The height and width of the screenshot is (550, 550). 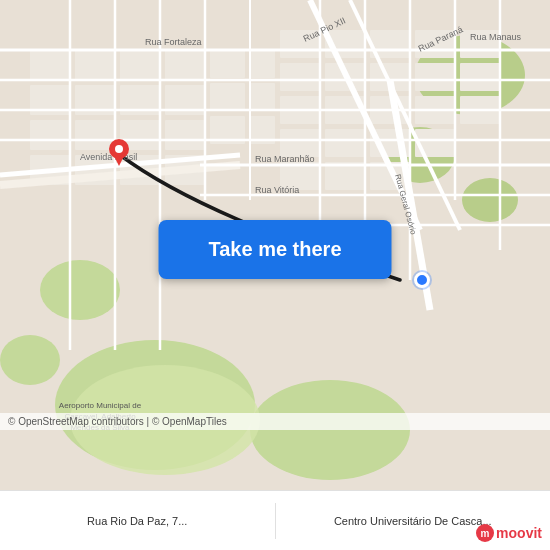 I want to click on svg-text: Rua Vitória, so click(x=277, y=190).